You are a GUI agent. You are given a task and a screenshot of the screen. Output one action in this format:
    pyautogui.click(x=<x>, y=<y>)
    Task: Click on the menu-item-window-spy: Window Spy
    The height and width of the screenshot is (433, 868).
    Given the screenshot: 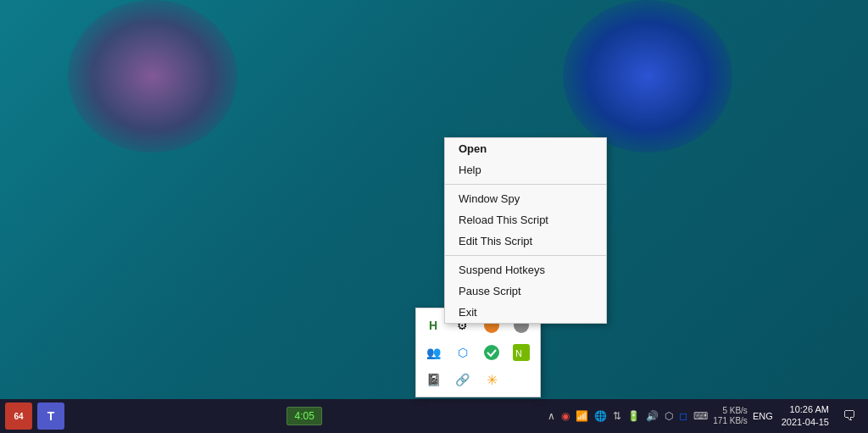 What is the action you would take?
    pyautogui.click(x=526, y=198)
    